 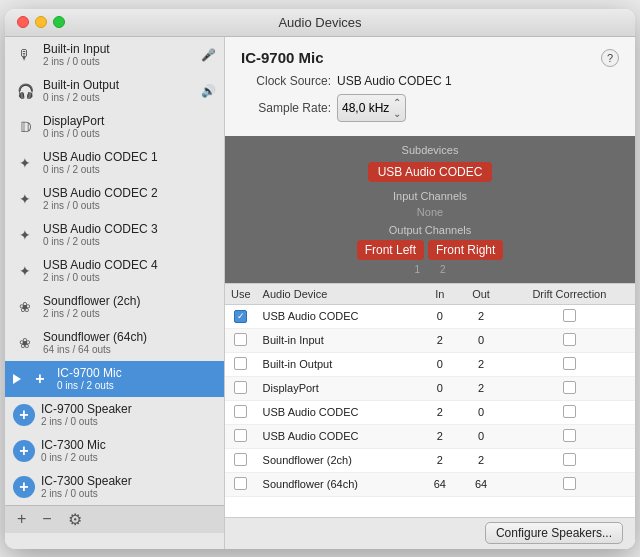 What do you see at coordinates (286, 108) in the screenshot?
I see `sample-rate-label: Sample Rate:` at bounding box center [286, 108].